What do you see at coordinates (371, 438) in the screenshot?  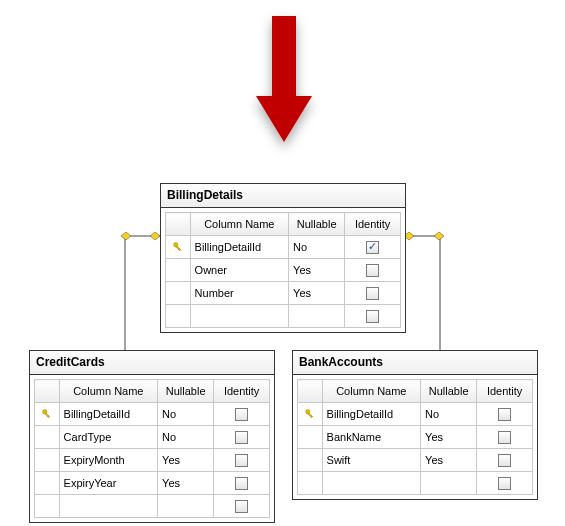 I see `cell-column-name: BankName` at bounding box center [371, 438].